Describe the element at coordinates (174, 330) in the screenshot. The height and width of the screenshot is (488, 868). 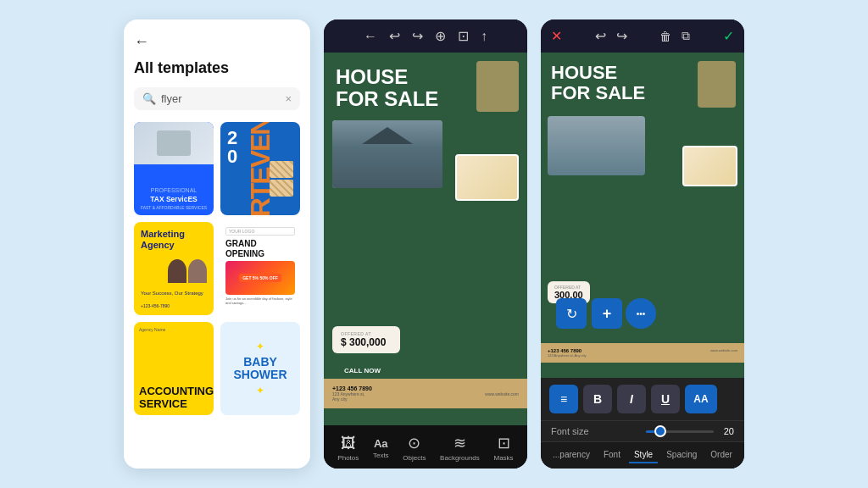
I see `accounting-agency: Agency Name` at that location.